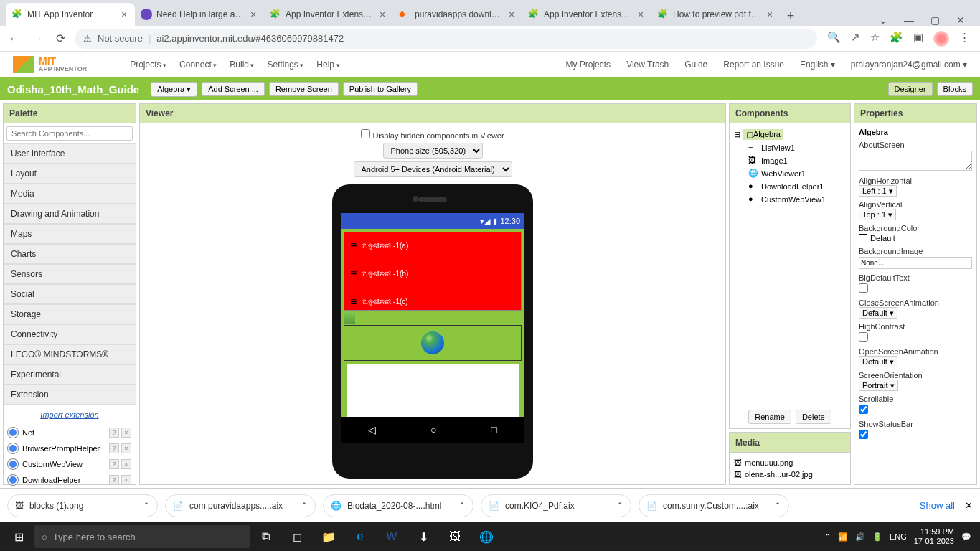  I want to click on screen-canvas: ▾◢▮12:30 ଅନୁଶୀଳନୀ -1(a) ଅନୁଶୀଳନୀ -1(b) ଅ…, so click(433, 328).